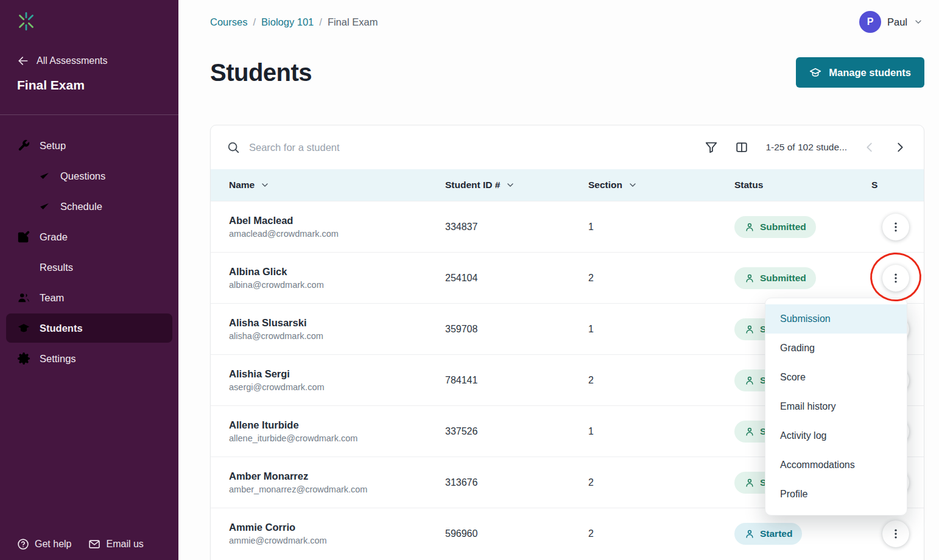  What do you see at coordinates (337, 476) in the screenshot?
I see `student-name: Amber Monarrez` at bounding box center [337, 476].